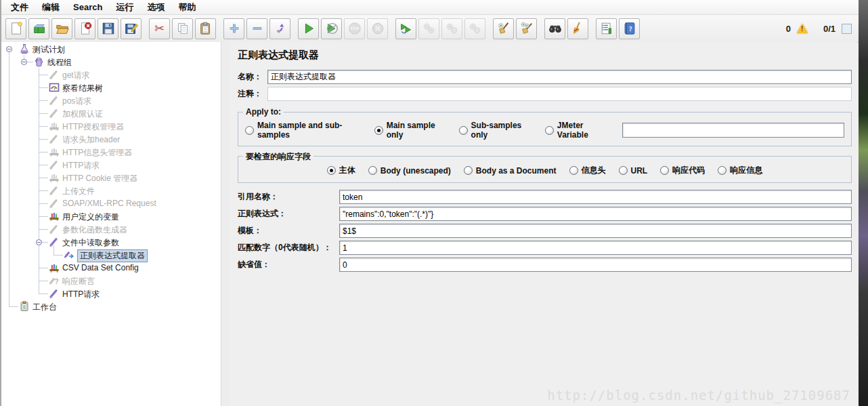 The width and height of the screenshot is (868, 406). Describe the element at coordinates (410, 130) in the screenshot. I see `radio-main-only: Main sample only` at that location.